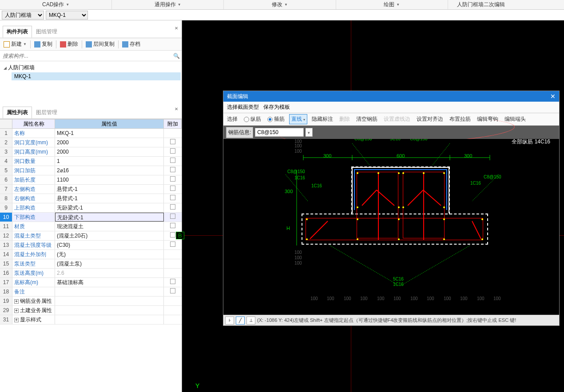 Image resolution: width=564 pixels, height=392 pixels. I want to click on tool-align: 设置对齐边, so click(430, 119).